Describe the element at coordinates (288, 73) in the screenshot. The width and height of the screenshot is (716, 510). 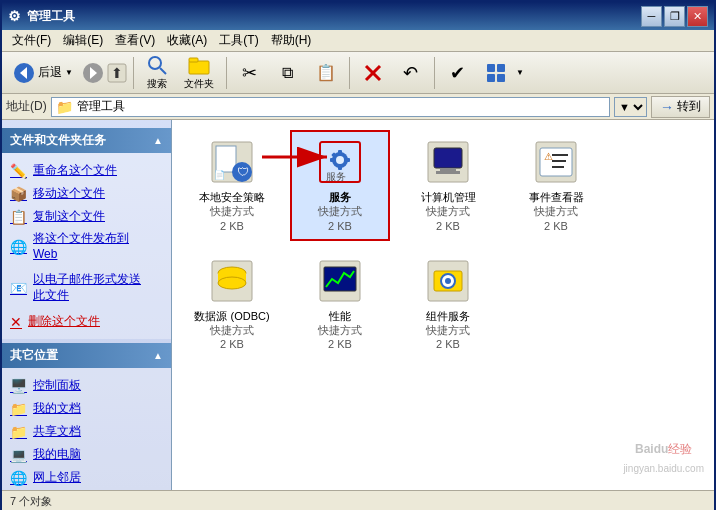
I see `copy-button: ⧉` at that location.